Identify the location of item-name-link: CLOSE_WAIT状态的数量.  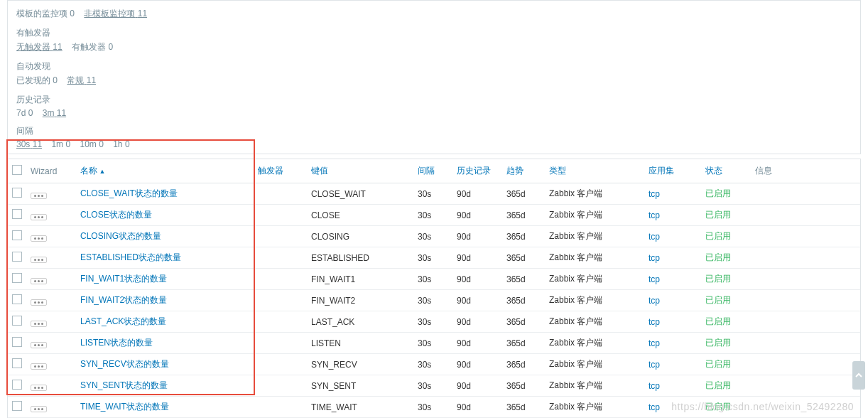
(129, 193).